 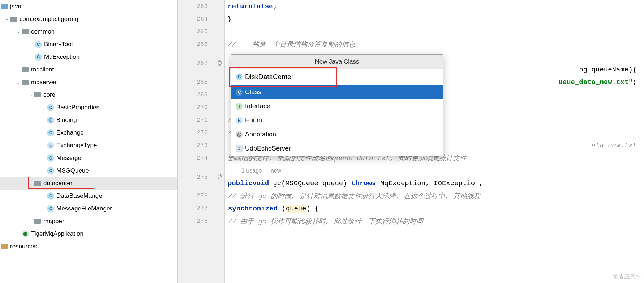 What do you see at coordinates (434, 221) in the screenshot?
I see `code-line: // 由于 gc 操作可能比较耗时, 此处统计一下执行消耗的时间` at bounding box center [434, 221].